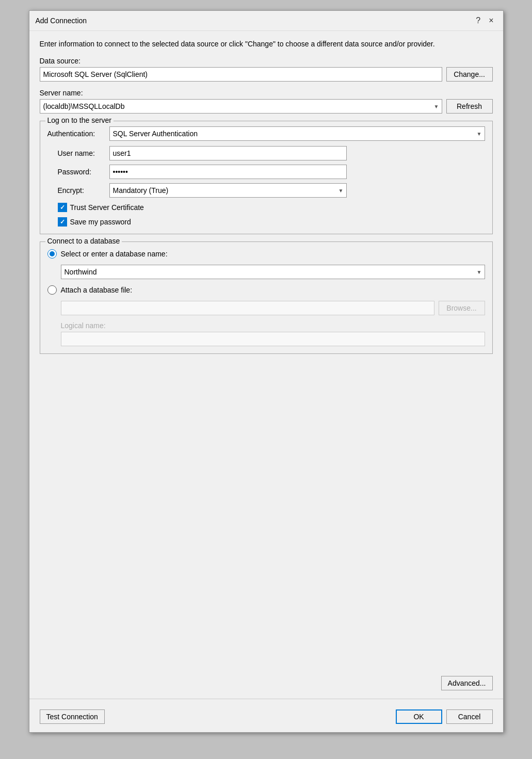 This screenshot has width=532, height=759. I want to click on trust-cert-checkbox: ✓, so click(62, 207).